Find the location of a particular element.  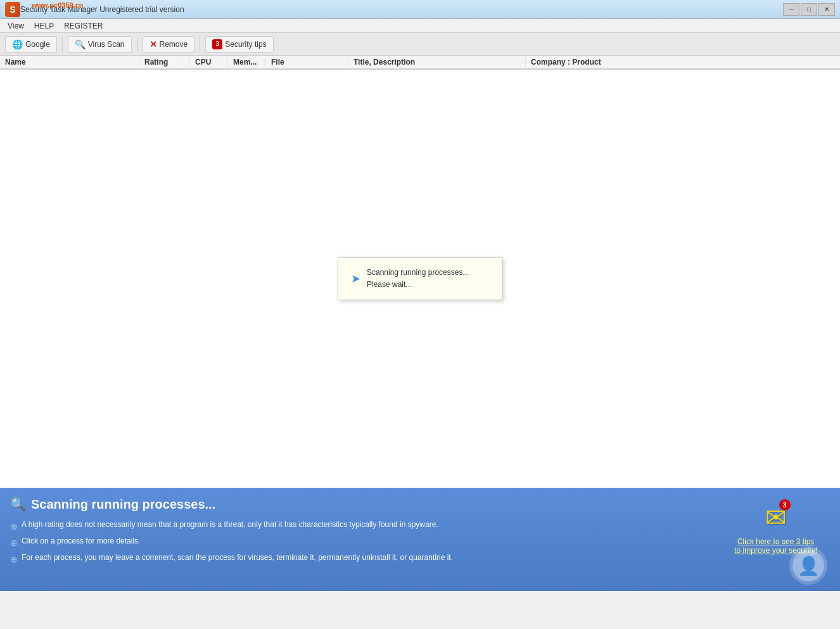

virusscan-label: Virus Scan is located at coordinates (106, 44).